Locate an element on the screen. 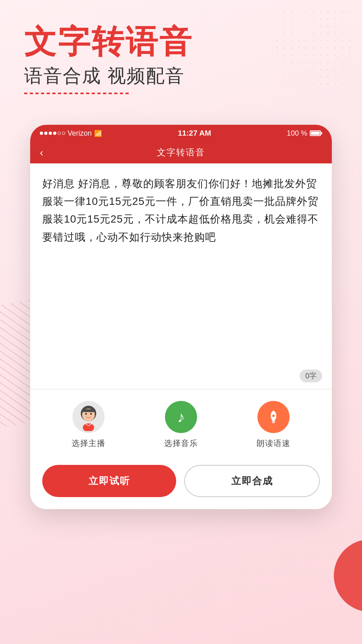 The height and width of the screenshot is (644, 362). status-time: 11:27 AM is located at coordinates (195, 133).